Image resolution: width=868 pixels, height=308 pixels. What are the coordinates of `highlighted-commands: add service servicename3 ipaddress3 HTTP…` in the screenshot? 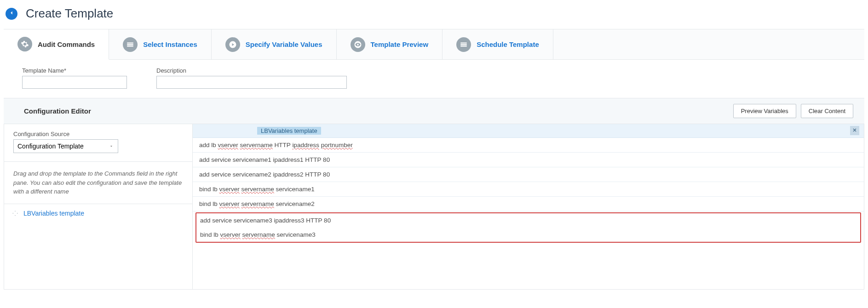 It's located at (528, 228).